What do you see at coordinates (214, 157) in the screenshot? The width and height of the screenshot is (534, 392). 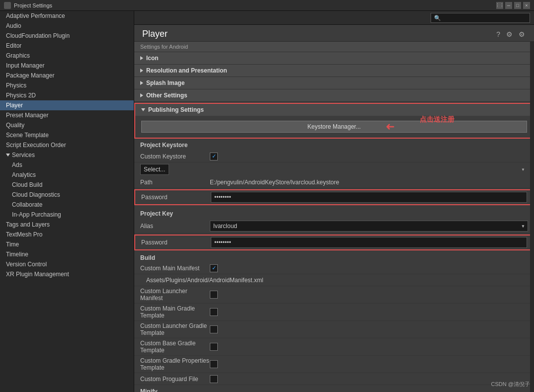 I see `custom-keystore-checkbox` at bounding box center [214, 157].